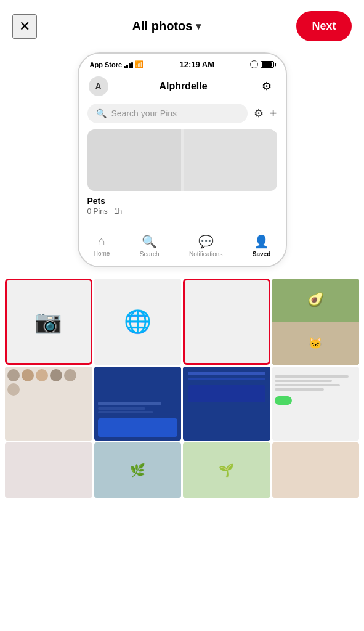  What do you see at coordinates (49, 322) in the screenshot?
I see `camera-photo-cell: 📷` at bounding box center [49, 322].